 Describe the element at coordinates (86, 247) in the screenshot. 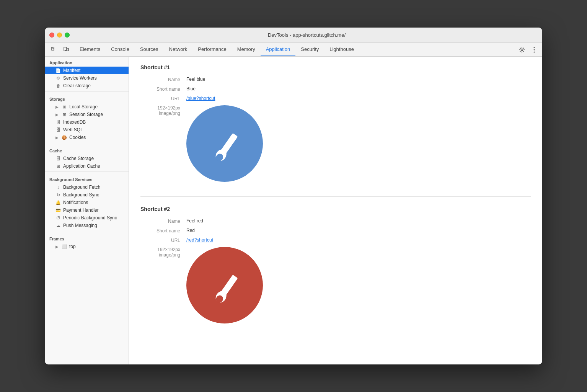

I see `sidebar-item-top: ▶ ⬜ top` at that location.